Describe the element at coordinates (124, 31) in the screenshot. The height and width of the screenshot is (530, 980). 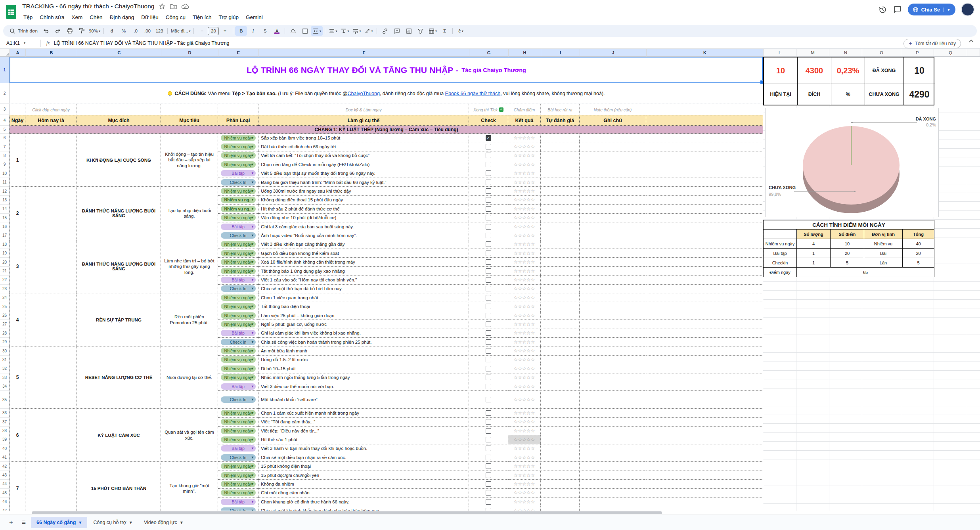
I see `format-percent-button: %` at that location.